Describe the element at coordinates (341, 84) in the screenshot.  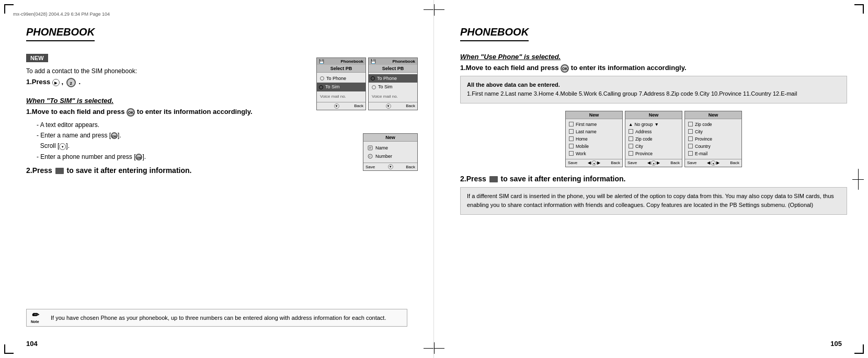
I see `phone-screen-1: 💾 Phonebook Select PB To Phone To Sim Vo…` at that location.